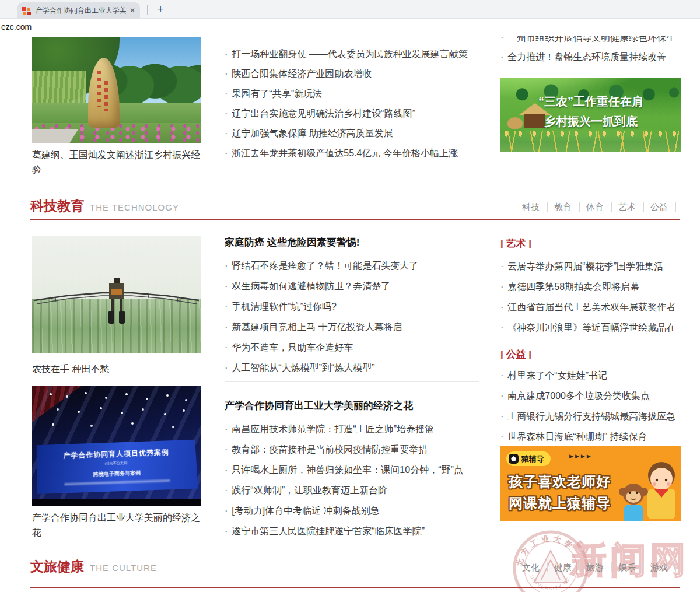 The height and width of the screenshot is (592, 700). What do you see at coordinates (292, 243) in the screenshot?
I see `health-block-headline: 家庭防癌 这些危险因素要警惕!` at bounding box center [292, 243].